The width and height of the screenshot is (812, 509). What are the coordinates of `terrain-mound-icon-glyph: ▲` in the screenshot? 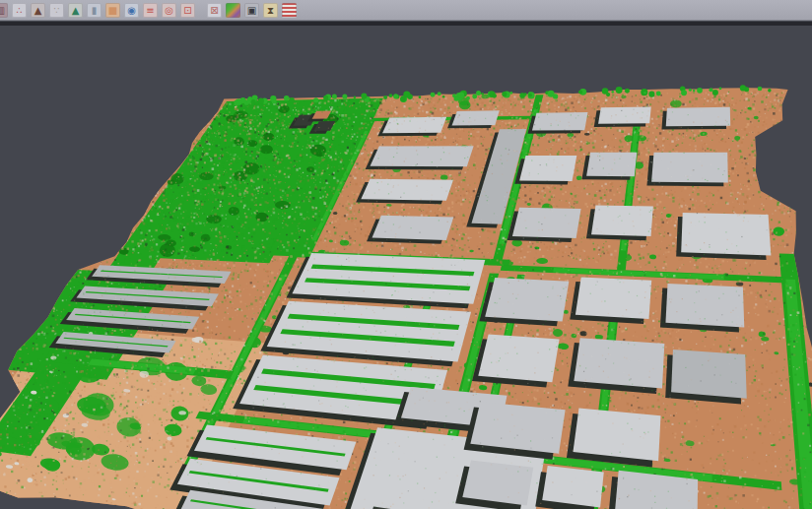 It's located at (38, 10).